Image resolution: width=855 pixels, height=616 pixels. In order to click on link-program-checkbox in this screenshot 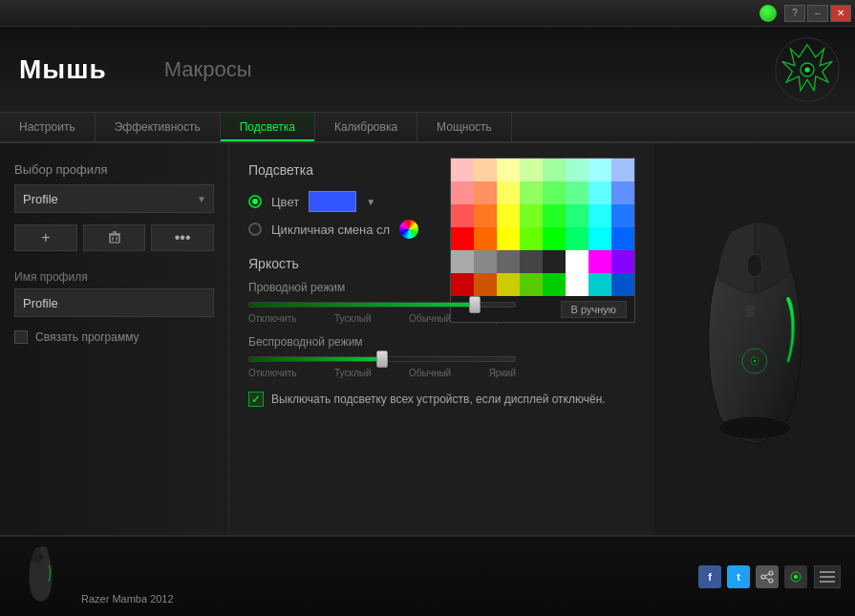, I will do `click(21, 337)`.